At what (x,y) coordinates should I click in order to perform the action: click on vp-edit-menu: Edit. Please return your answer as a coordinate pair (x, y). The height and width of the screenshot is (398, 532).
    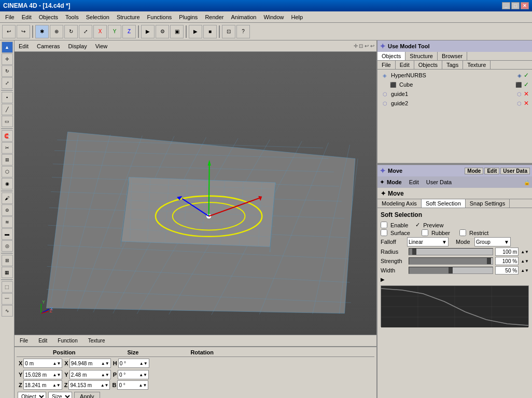
    Looking at the image, I should click on (24, 46).